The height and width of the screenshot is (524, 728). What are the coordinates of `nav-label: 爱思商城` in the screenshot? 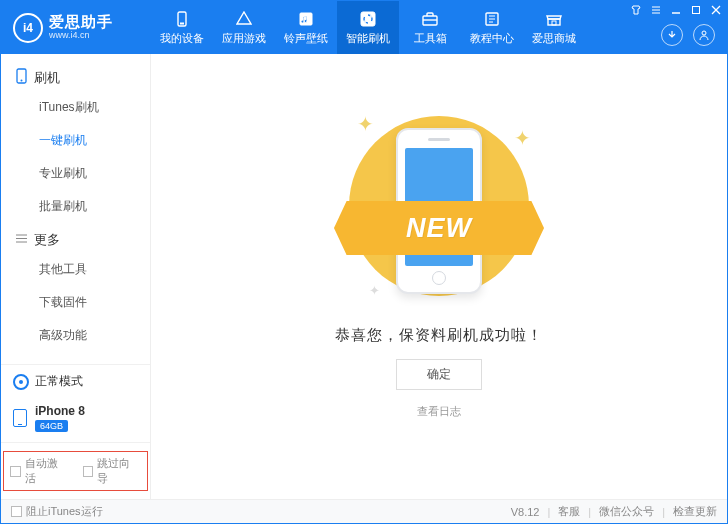 It's located at (554, 38).